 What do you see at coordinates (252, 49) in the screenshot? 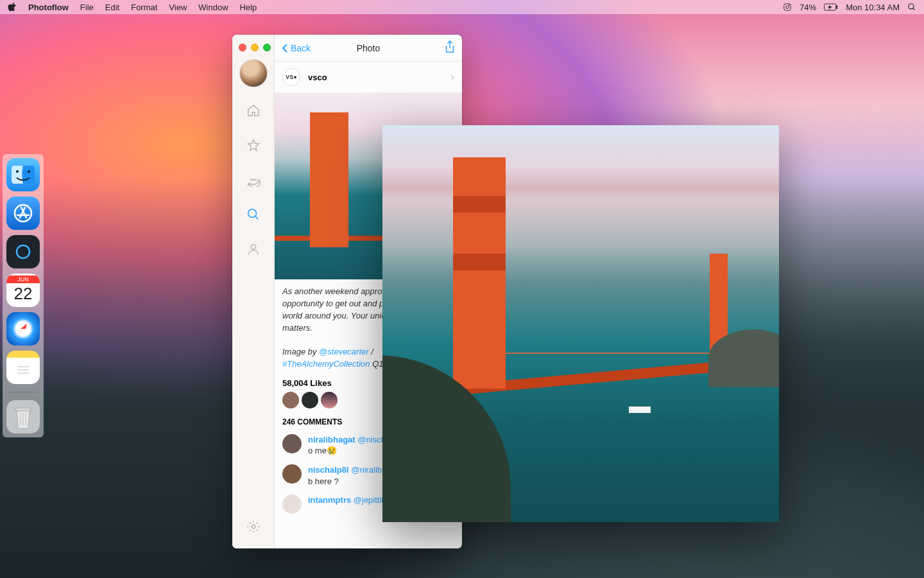
I see `window-traffic-lights` at bounding box center [252, 49].